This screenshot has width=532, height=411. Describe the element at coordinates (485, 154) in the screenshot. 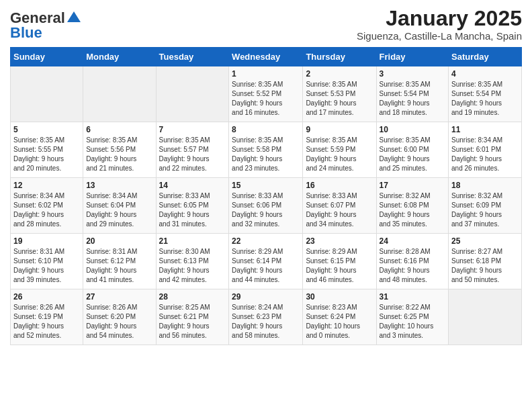

I see `day-content: Sunrise: 8:34 AM Sunset: 6:01 PM Dayligh…` at that location.